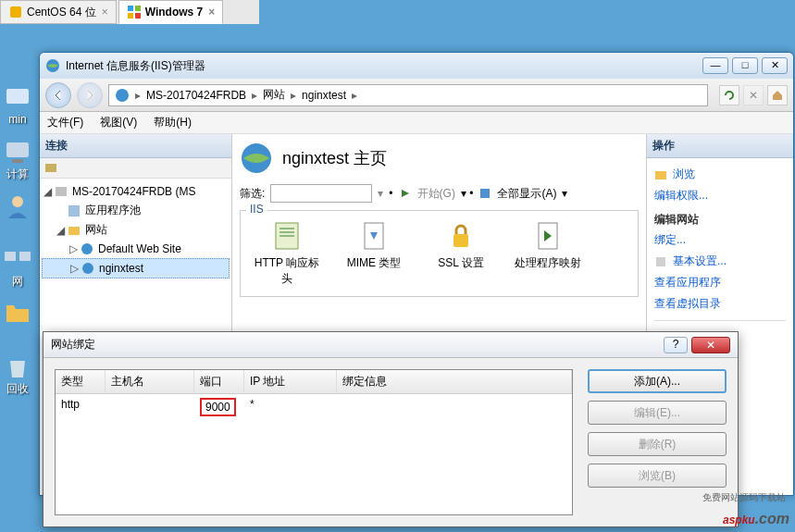 This screenshot has width=795, height=532. What do you see at coordinates (729, 95) in the screenshot?
I see `refresh-icon` at bounding box center [729, 95].